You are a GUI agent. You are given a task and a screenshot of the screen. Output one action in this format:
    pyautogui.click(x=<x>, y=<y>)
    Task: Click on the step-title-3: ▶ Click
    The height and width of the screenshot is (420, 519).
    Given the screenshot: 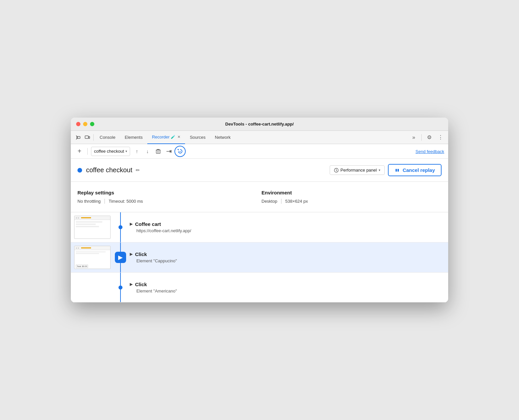 What is the action you would take?
    pyautogui.click(x=286, y=284)
    